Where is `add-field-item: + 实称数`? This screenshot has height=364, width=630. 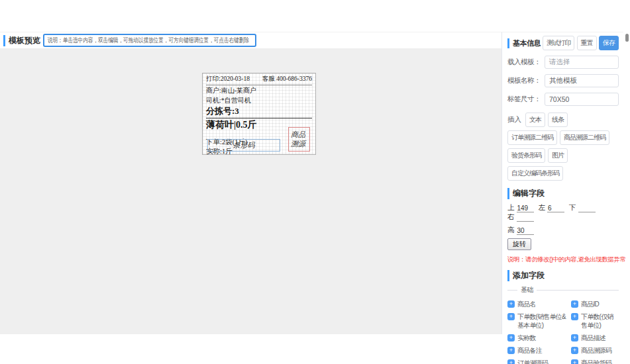
add-field-item: + 实称数 is located at coordinates (539, 338).